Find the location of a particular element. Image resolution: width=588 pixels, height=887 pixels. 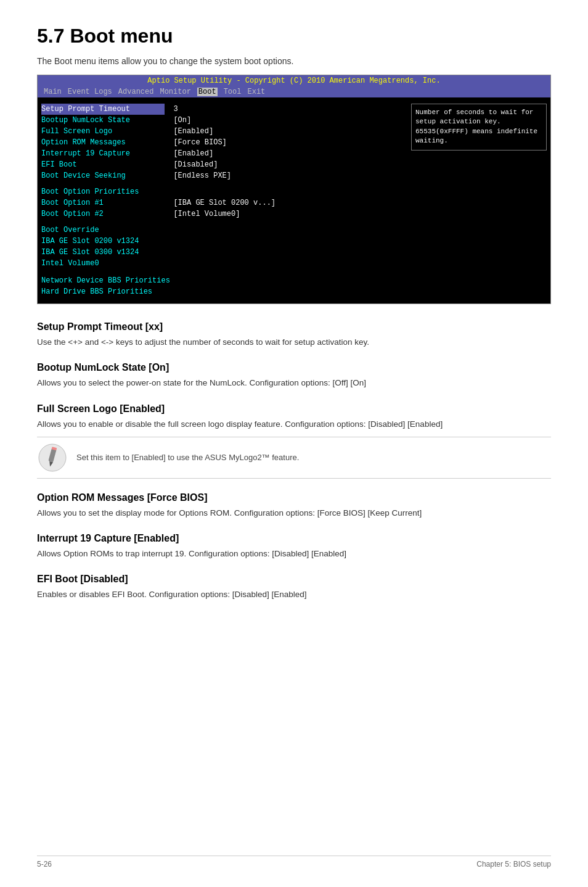

bios-nav-exit: Exit is located at coordinates (256, 92).